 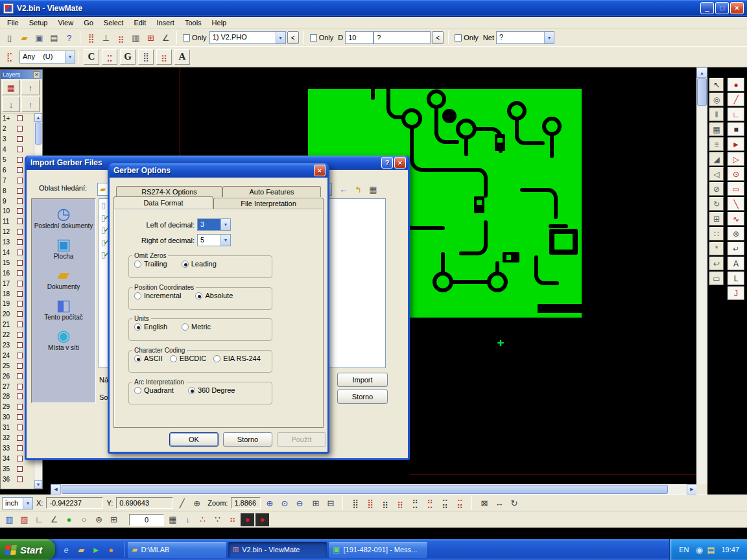 I want to click on a-code-button: A, so click(x=182, y=57).